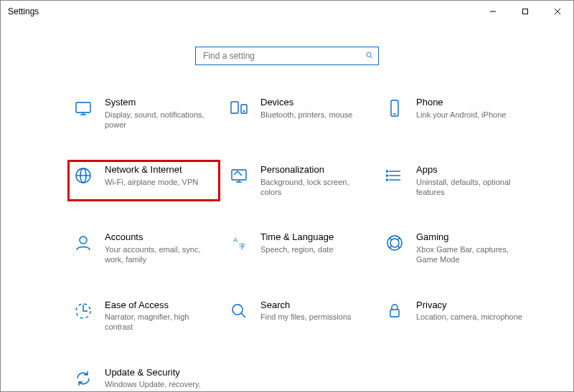 This screenshot has width=574, height=392. What do you see at coordinates (306, 102) in the screenshot?
I see `category-title: Devices` at bounding box center [306, 102].